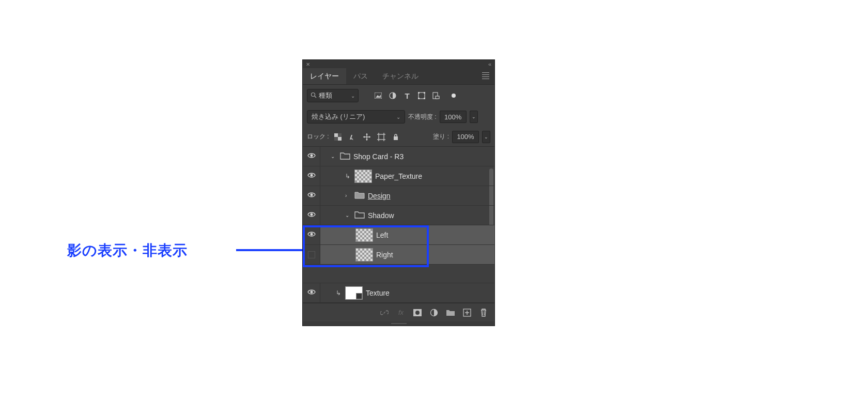 Image resolution: width=868 pixels, height=400 pixels. I want to click on layer-row-content: ⌄ Shop Card - R3, so click(407, 156).